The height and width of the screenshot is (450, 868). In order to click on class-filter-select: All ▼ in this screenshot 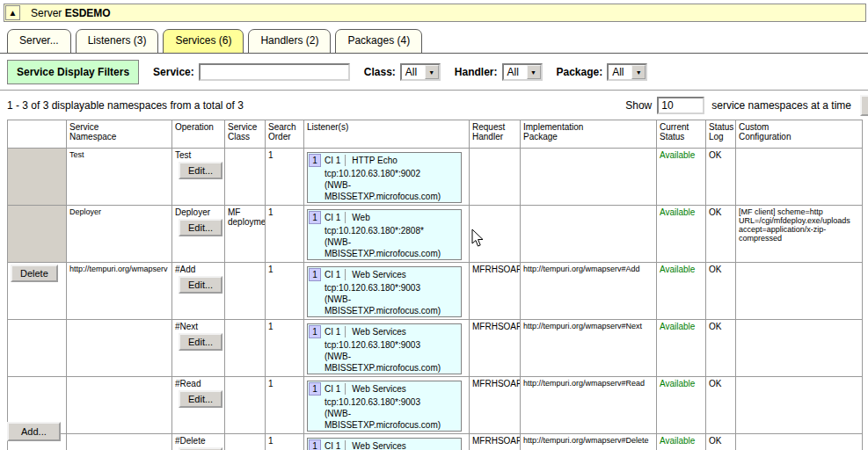, I will do `click(420, 72)`.